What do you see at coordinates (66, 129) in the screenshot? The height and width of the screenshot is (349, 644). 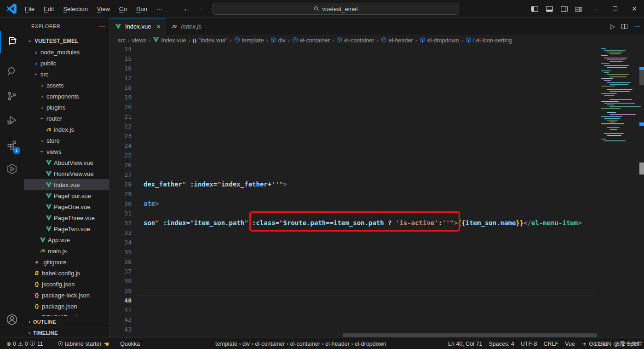 I see `tree-item-index-js: JSindex.js` at bounding box center [66, 129].